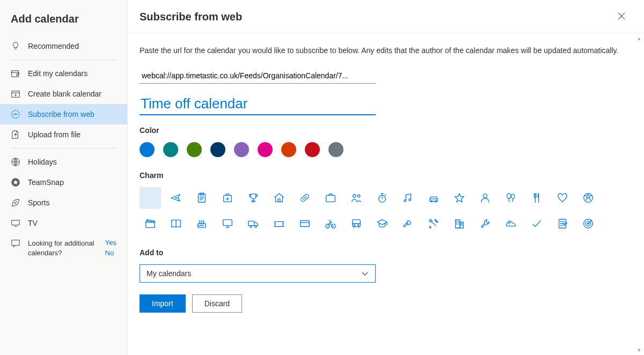  Describe the element at coordinates (72, 203) in the screenshot. I see `sidebar-item-label: Sports` at that location.